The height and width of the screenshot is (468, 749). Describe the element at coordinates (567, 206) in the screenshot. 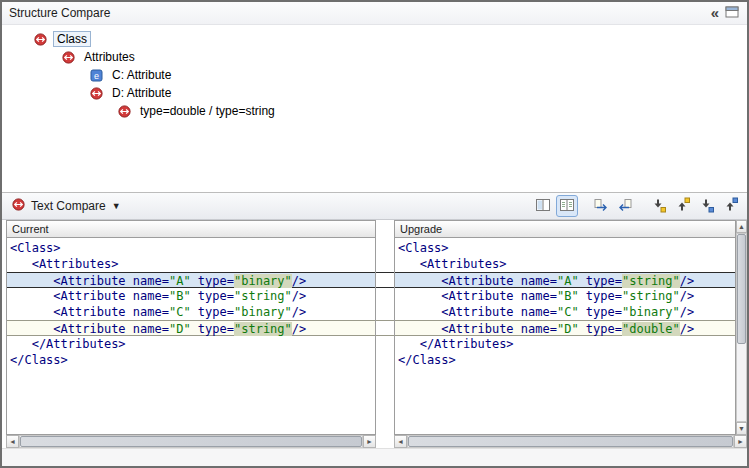

I see `synchronized-panes-icon` at that location.